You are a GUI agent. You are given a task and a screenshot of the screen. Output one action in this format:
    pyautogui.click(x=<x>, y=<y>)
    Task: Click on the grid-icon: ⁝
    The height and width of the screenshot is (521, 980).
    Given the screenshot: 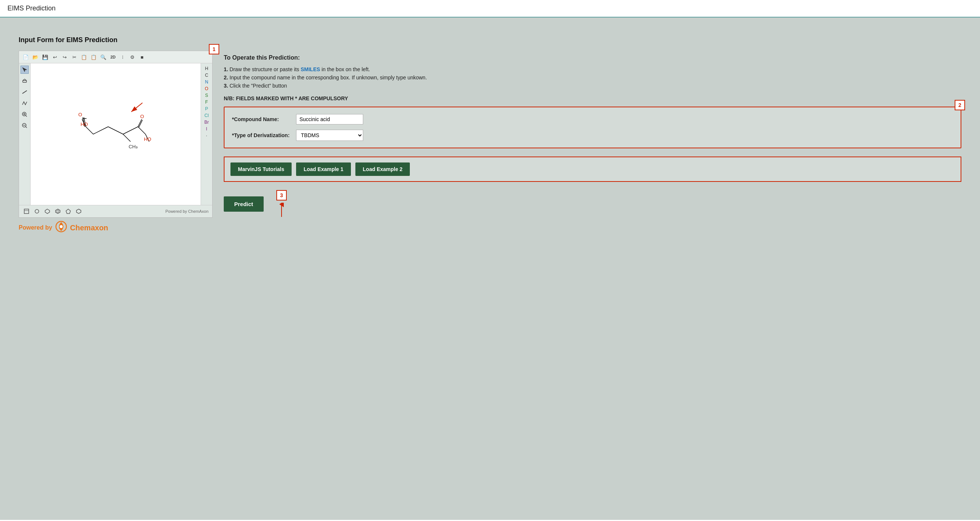 What is the action you would take?
    pyautogui.click(x=123, y=57)
    